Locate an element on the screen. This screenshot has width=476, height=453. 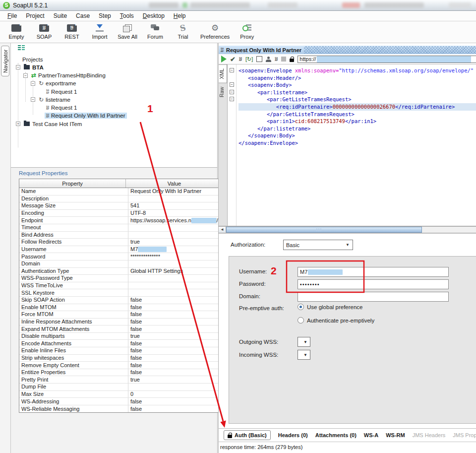
table-row-endpoint: Endpointhttps://wssoap.services.n/... is located at coordinates (121, 220).